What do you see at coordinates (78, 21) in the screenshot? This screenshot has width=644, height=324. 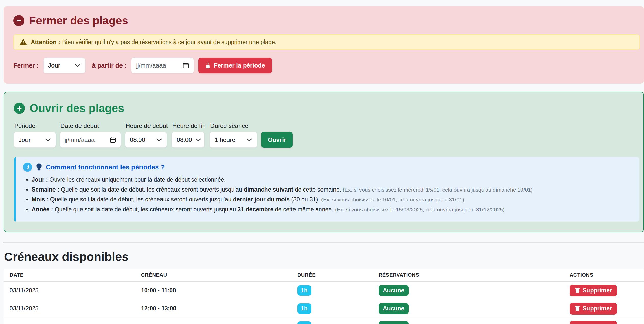 I see `close-slots-title-text: Fermer des plages` at bounding box center [78, 21].